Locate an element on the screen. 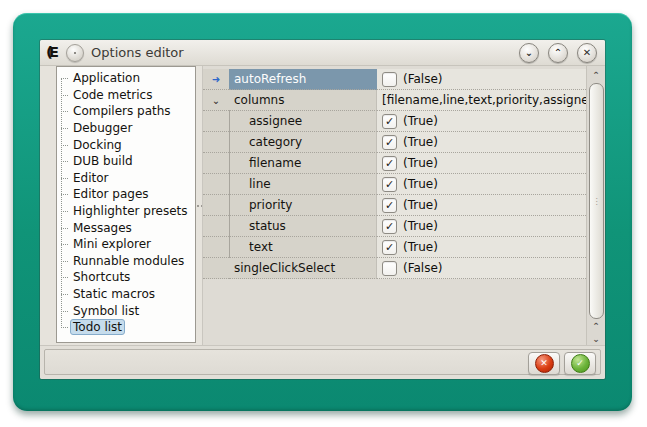  cancel-x-icon: ✕ is located at coordinates (544, 364).